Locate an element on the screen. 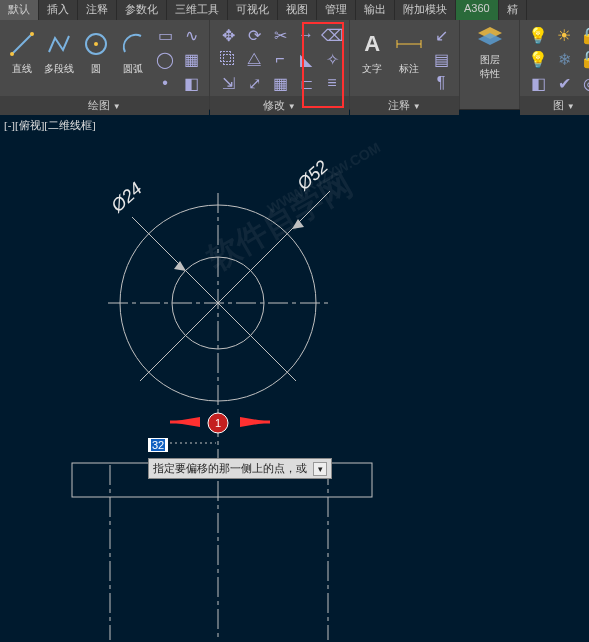 The image size is (589, 642). ellipse-icon: ◯ is located at coordinates (165, 59).